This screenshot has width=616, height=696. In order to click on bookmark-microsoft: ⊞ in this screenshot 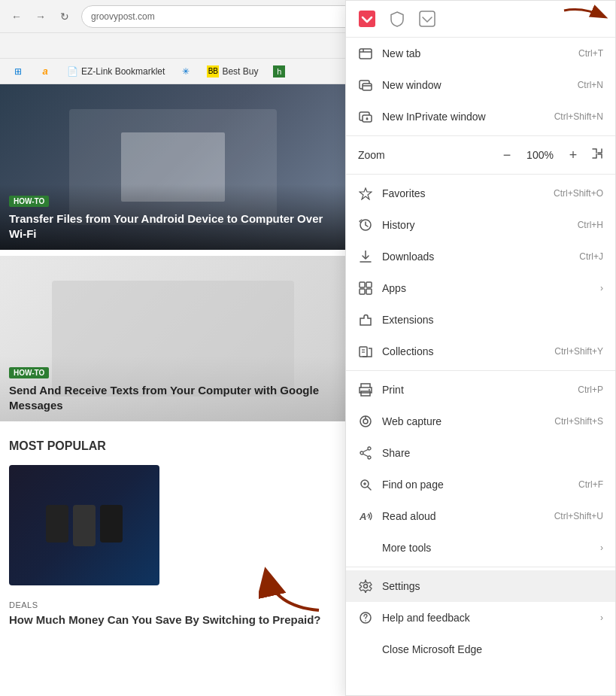, I will do `click(18, 71)`.